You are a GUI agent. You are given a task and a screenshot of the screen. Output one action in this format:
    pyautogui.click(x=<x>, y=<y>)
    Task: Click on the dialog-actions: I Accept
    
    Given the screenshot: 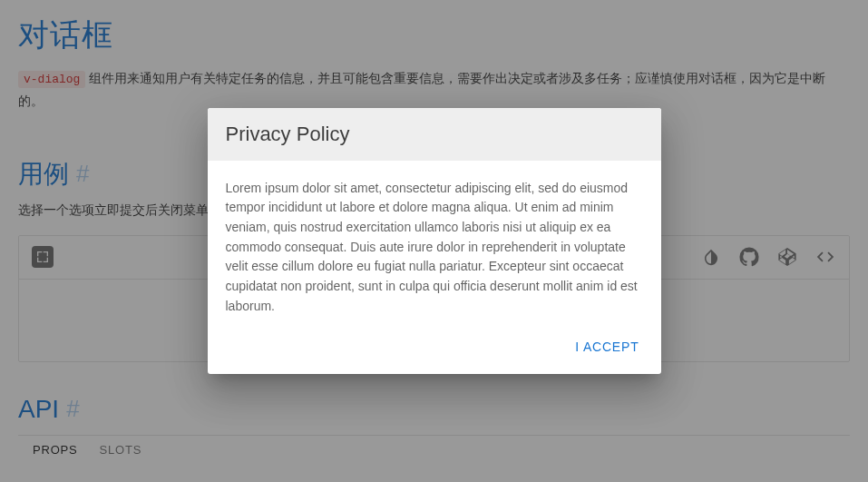 What is the action you would take?
    pyautogui.click(x=434, y=349)
    